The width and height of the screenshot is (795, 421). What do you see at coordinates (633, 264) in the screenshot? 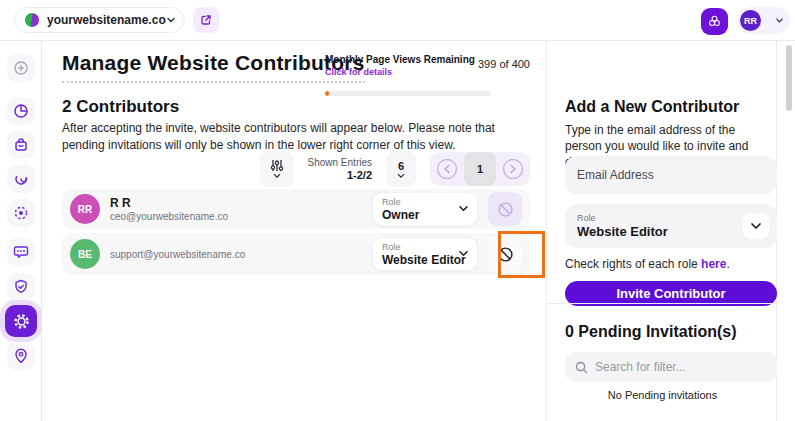
I see `rights-text: Check rights of each role` at bounding box center [633, 264].